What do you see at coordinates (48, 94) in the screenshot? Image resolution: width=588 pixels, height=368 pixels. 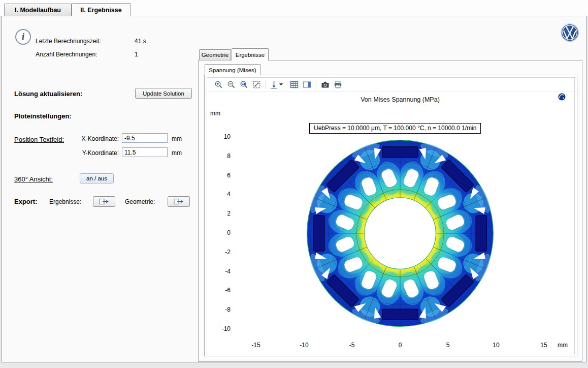 I see `solution-heading: Lösung aktualisieren:` at bounding box center [48, 94].